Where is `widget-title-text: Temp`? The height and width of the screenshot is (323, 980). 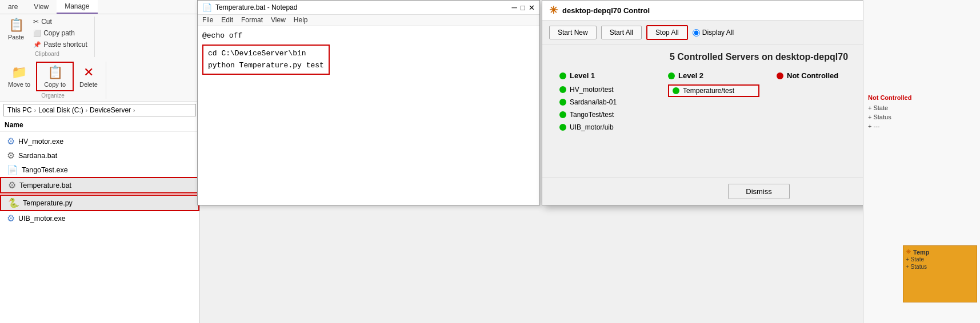
widget-title-text: Temp is located at coordinates (921, 252).